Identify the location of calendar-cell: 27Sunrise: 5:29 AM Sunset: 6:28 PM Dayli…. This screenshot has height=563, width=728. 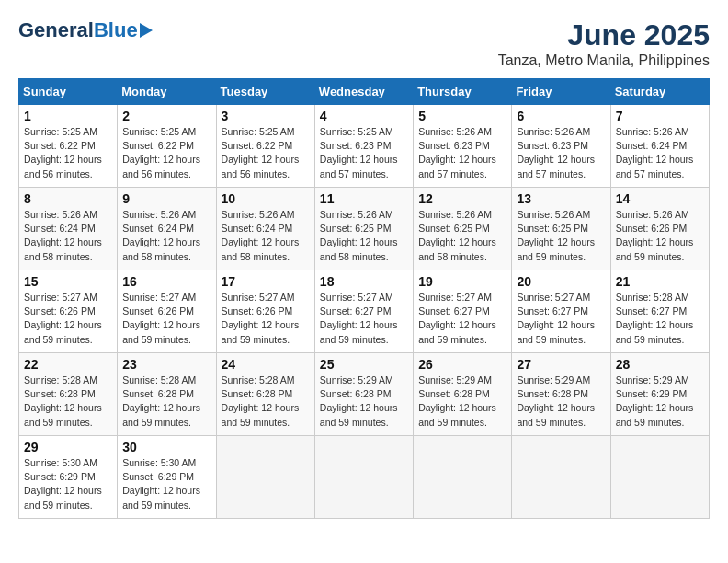
(561, 395).